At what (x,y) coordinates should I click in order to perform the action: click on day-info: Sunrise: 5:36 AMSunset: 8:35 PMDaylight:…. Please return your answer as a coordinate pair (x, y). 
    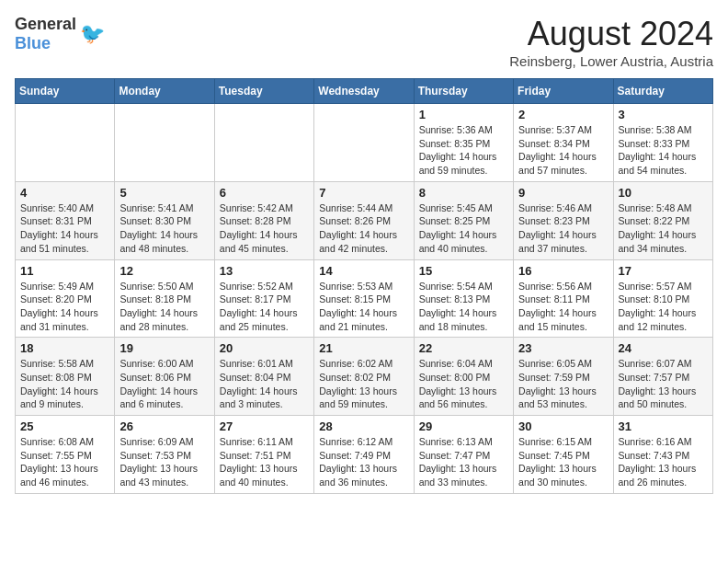
    Looking at the image, I should click on (463, 151).